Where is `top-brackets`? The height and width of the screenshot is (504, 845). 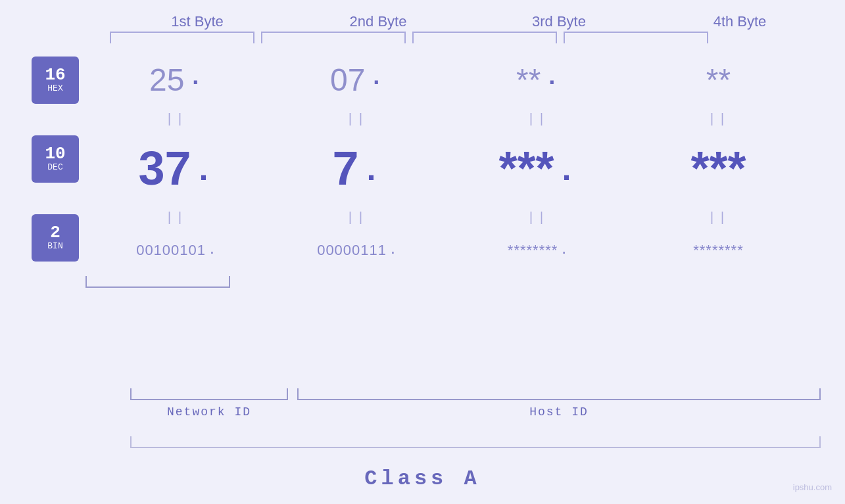
top-brackets is located at coordinates (471, 37).